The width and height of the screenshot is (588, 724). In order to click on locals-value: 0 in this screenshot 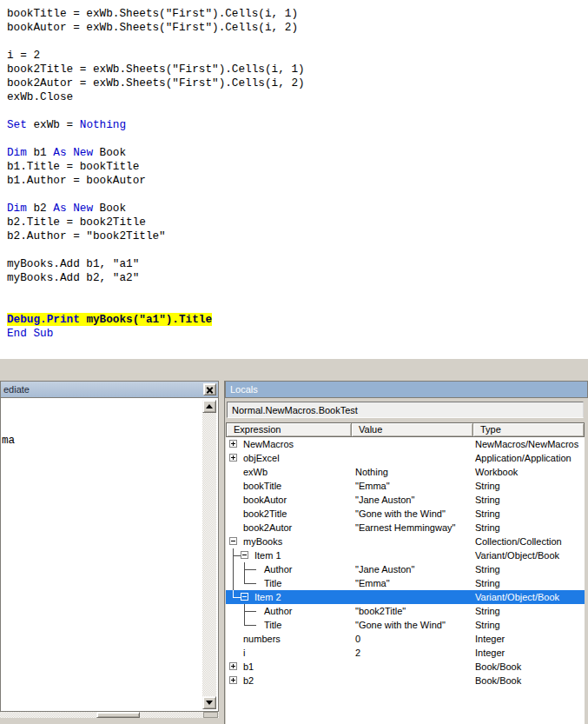, I will do `click(358, 639)`.